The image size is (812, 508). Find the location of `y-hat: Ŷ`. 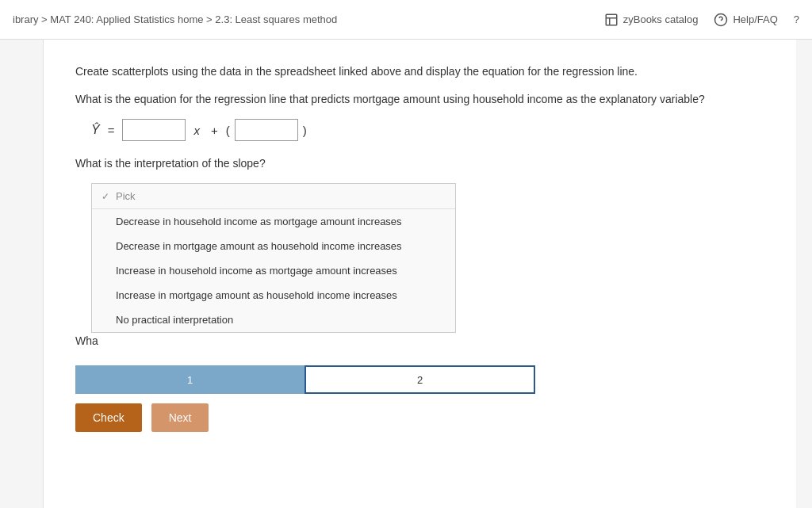

y-hat: Ŷ is located at coordinates (95, 130).